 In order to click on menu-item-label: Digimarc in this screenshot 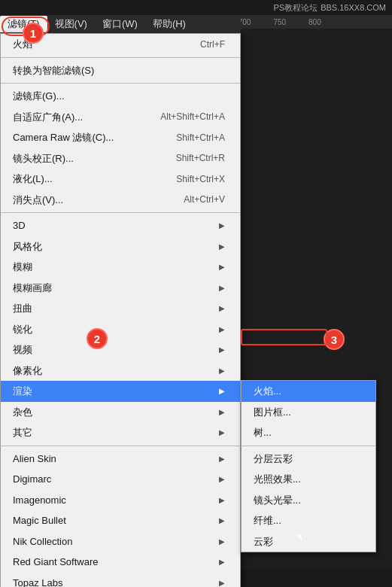, I will do `click(32, 479)`.